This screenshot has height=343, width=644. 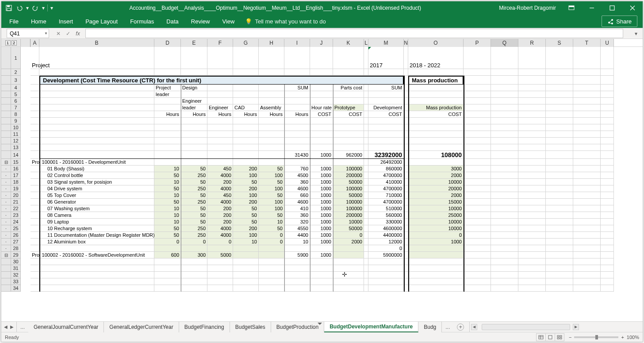 What do you see at coordinates (322, 196) in the screenshot?
I see `cell-J20: 1000` at bounding box center [322, 196].